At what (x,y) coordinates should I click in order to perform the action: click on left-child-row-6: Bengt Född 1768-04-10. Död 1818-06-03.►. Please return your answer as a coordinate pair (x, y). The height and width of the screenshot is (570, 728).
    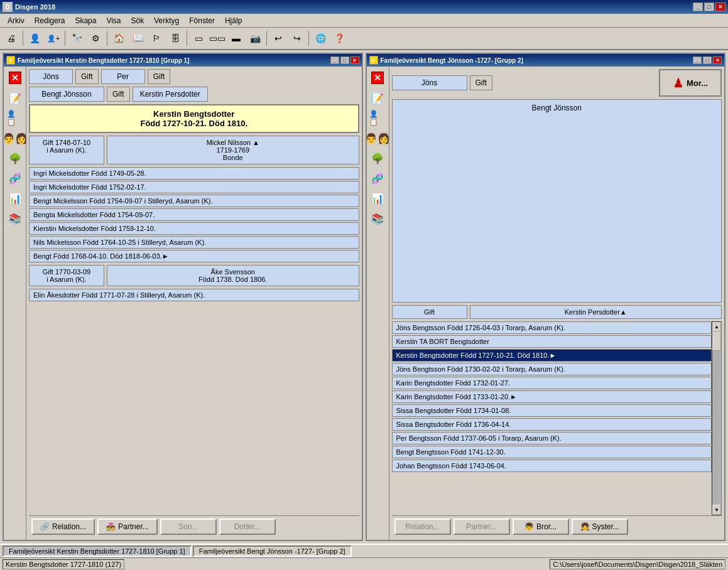
    Looking at the image, I should click on (194, 256).